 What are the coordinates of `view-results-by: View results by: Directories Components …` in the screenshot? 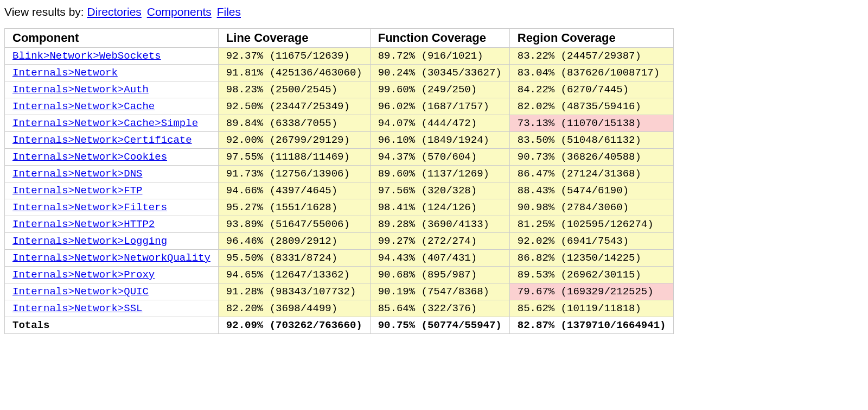 It's located at (434, 14).